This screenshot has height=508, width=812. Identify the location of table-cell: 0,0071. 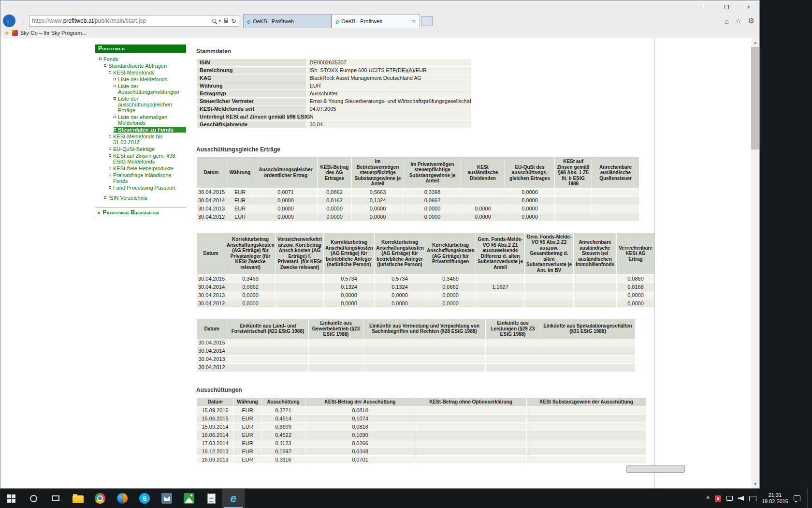
(286, 193).